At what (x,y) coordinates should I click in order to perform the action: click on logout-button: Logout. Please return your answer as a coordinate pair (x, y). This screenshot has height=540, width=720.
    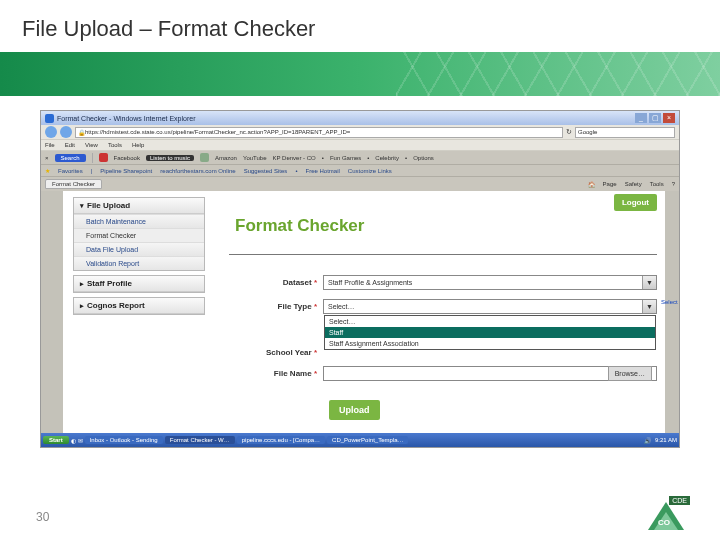
    Looking at the image, I should click on (636, 202).